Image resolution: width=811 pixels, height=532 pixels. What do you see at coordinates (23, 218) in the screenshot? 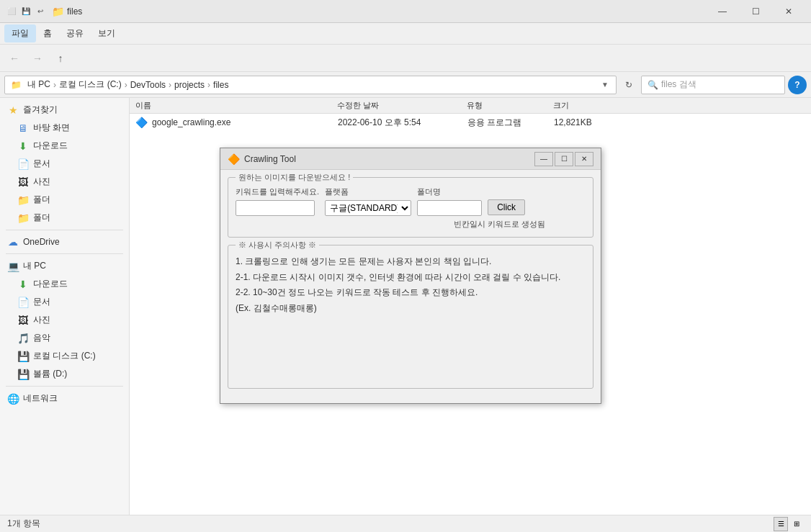
I see `folder-icon-2: 📁` at bounding box center [23, 218].